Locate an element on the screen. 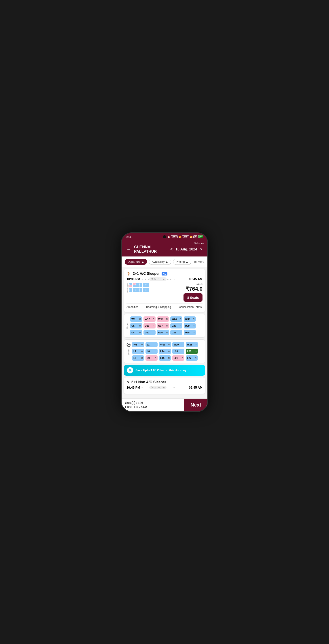 This screenshot has width=329, height=644. seat-W7: W7⊓ is located at coordinates (151, 344).